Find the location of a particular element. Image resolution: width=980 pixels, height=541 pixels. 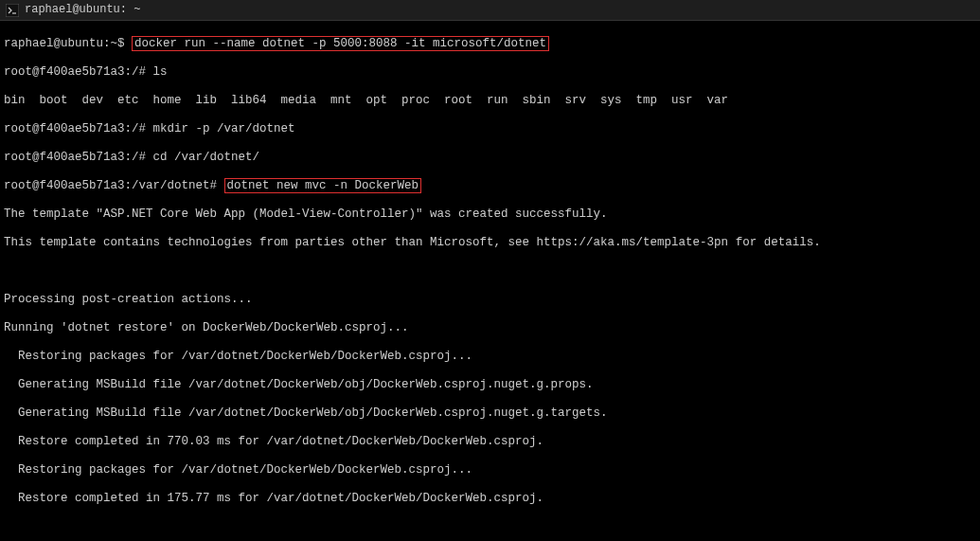

terminal-line: root@f400ae5b71a3:/# mkdir -p /var/dotne… is located at coordinates (490, 129).